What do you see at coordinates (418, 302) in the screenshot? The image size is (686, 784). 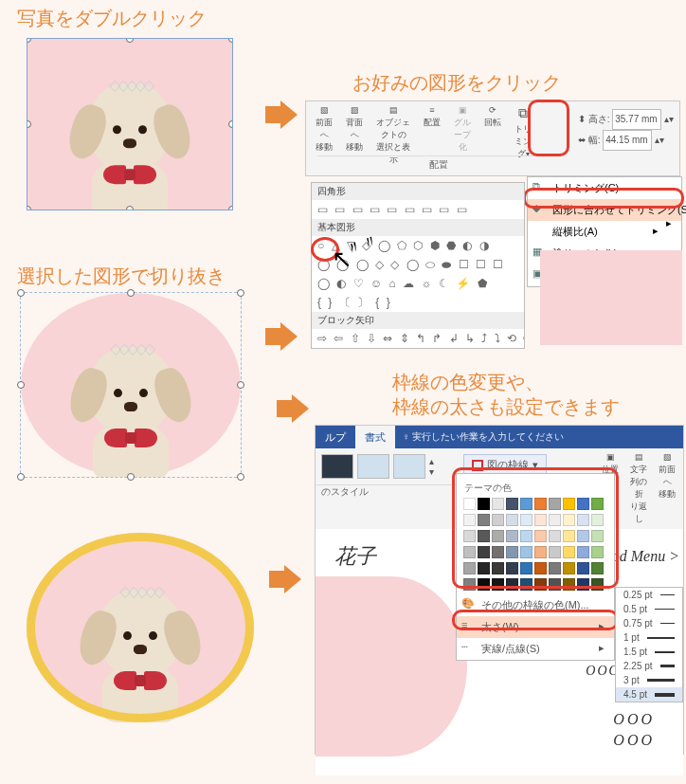 I see `shapes-row: { } 〔 〕 { }` at bounding box center [418, 302].